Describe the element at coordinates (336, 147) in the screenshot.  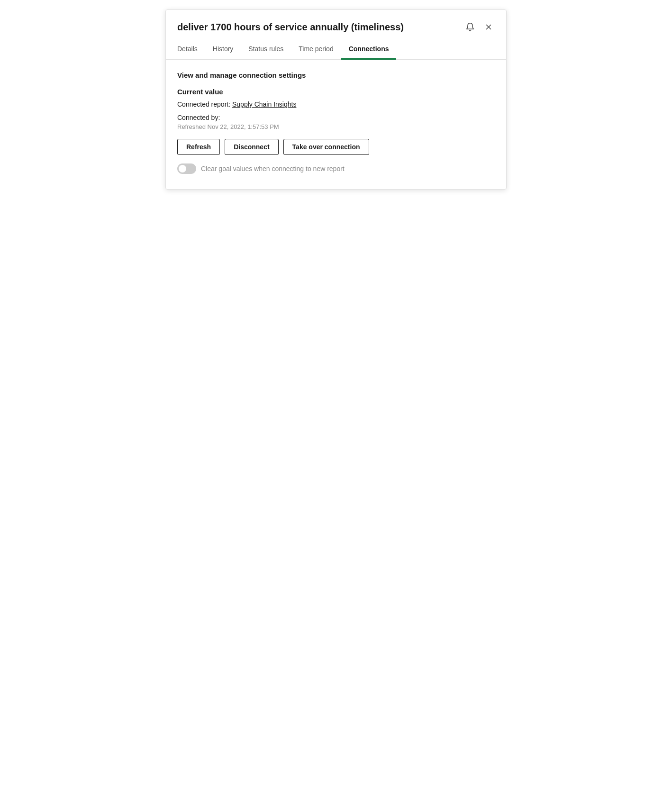
I see `action-buttons-row: Refresh Disconnect Take over connection` at that location.